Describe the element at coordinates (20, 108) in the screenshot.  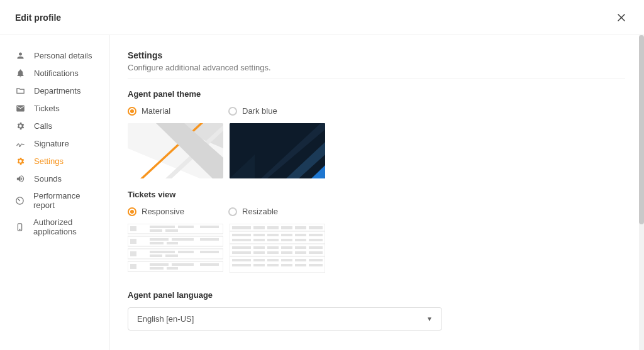
I see `mail-icon` at that location.